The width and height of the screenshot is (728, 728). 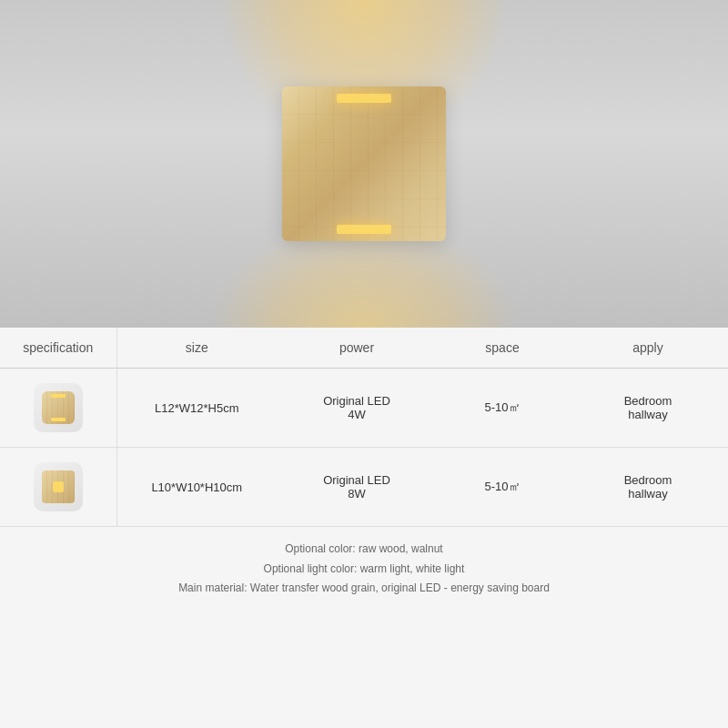 What do you see at coordinates (648, 348) in the screenshot?
I see `header-apply: apply` at bounding box center [648, 348].